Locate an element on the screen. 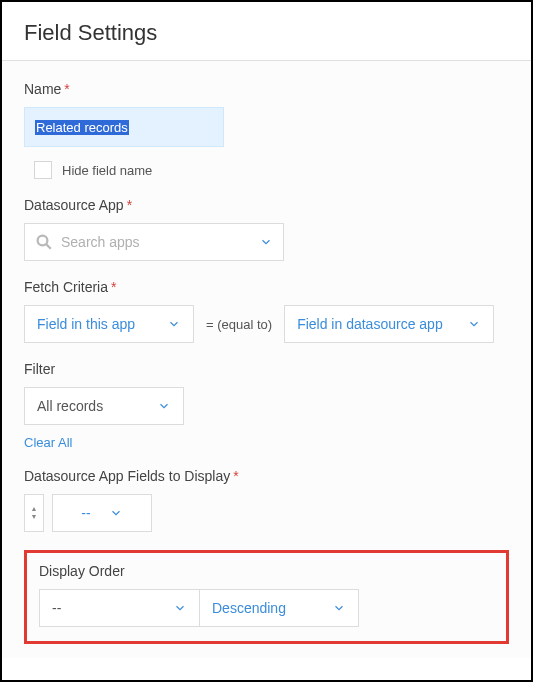  display-order-row: -- Descending is located at coordinates (266, 608).